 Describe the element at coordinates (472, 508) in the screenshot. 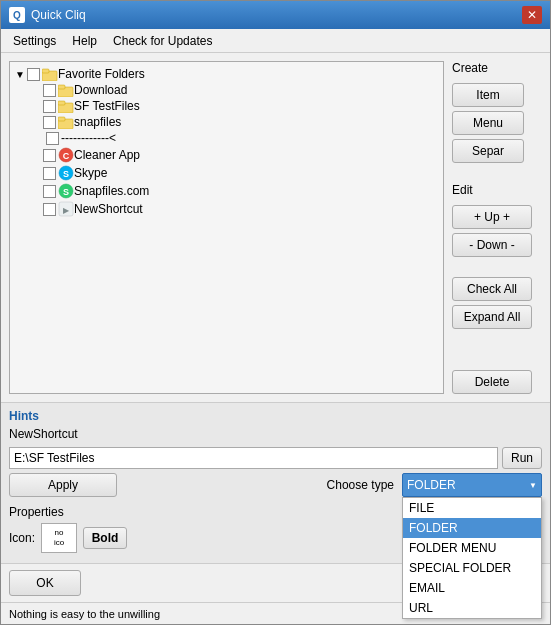

I see `option-file: FILE` at that location.